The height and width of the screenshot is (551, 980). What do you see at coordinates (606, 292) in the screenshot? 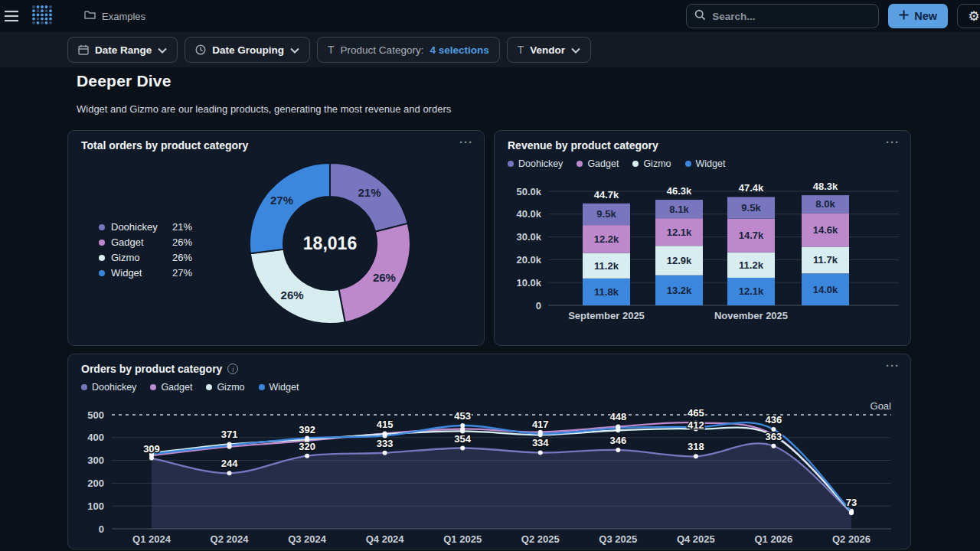
I see `svg-text: 11.8k` at bounding box center [606, 292].